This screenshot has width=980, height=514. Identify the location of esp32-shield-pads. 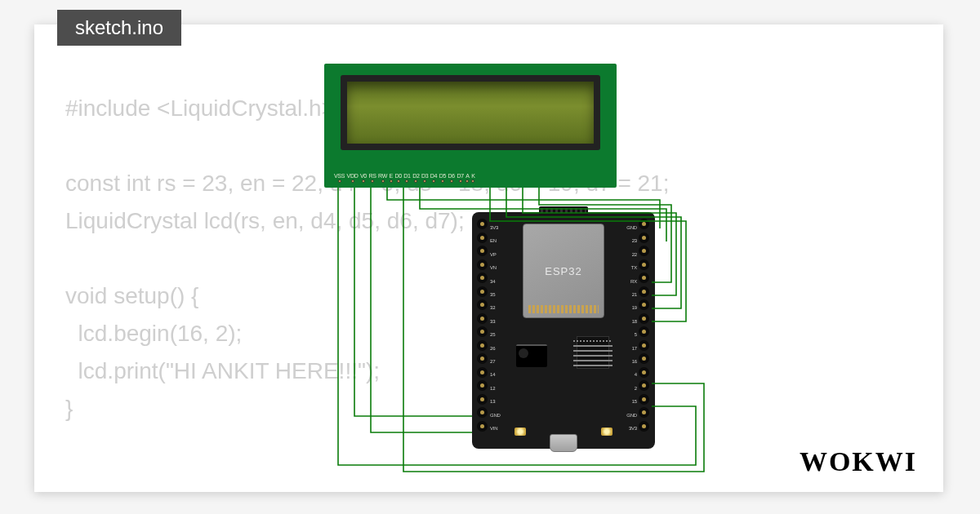
(564, 309).